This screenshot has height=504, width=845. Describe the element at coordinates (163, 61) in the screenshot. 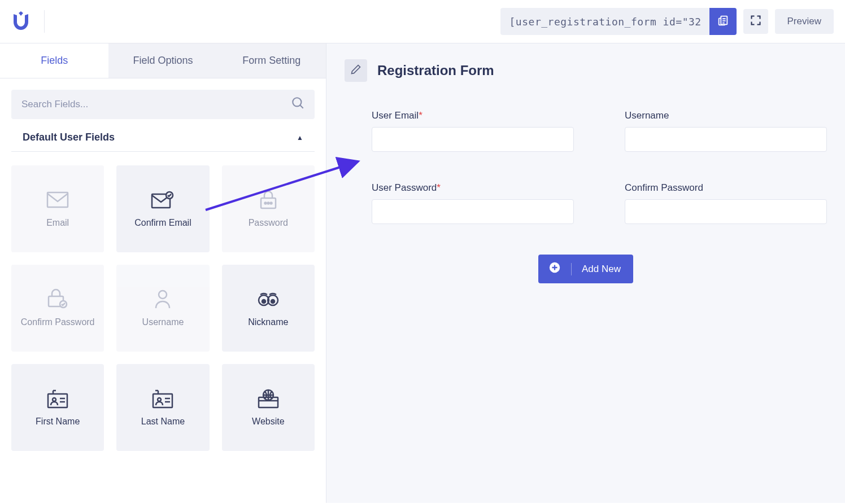

I see `tabs: Fields Field Options Form Setting` at that location.